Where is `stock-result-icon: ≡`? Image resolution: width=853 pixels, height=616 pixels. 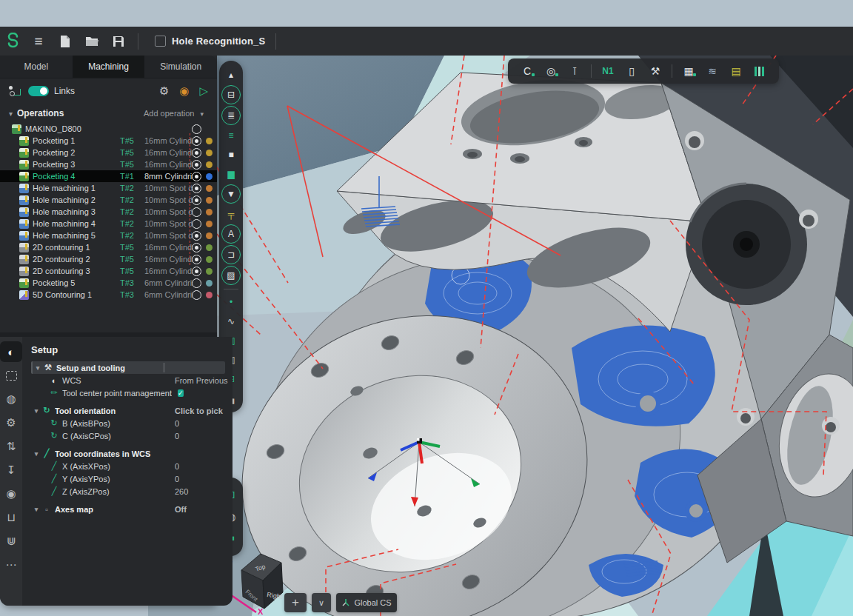 stock-result-icon: ≡ is located at coordinates (231, 135).